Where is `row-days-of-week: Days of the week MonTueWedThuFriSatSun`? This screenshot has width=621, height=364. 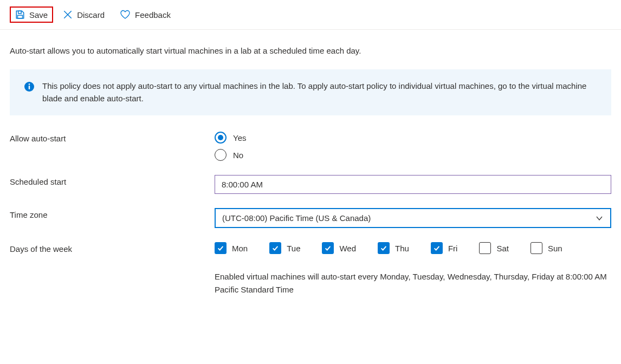
row-days-of-week: Days of the week MonTueWedThuFriSatSun is located at coordinates (310, 248).